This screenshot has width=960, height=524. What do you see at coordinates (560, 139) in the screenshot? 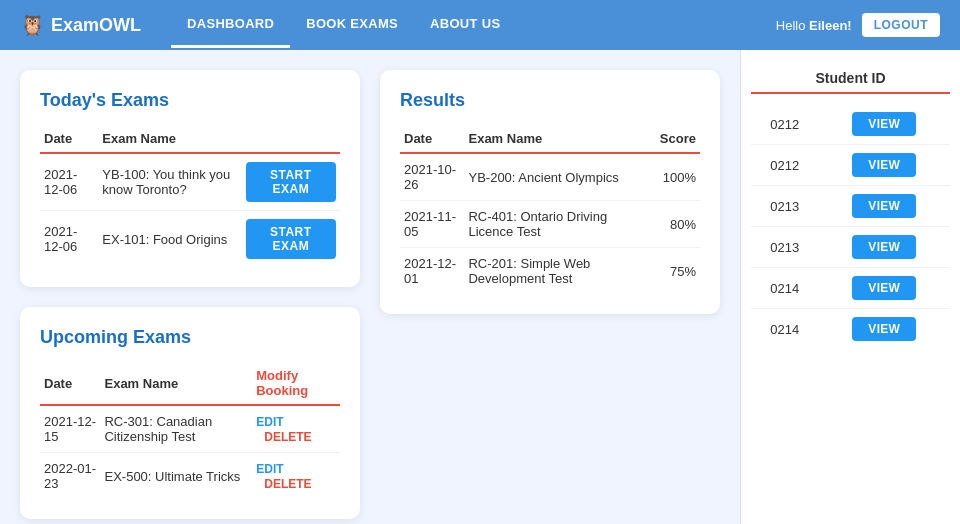
I see `th-name-results: Exam Name` at bounding box center [560, 139].